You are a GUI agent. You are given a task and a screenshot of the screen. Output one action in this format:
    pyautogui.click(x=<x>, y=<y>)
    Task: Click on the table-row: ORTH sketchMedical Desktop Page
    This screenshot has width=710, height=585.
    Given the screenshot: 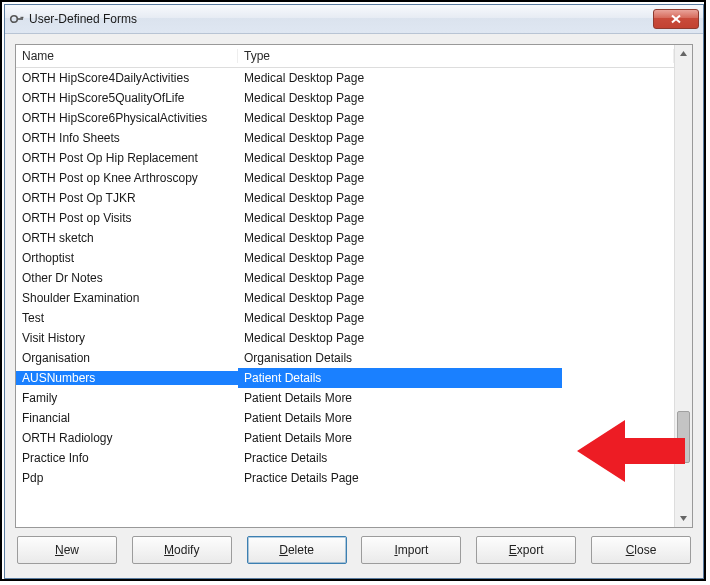 What is the action you would take?
    pyautogui.click(x=345, y=238)
    